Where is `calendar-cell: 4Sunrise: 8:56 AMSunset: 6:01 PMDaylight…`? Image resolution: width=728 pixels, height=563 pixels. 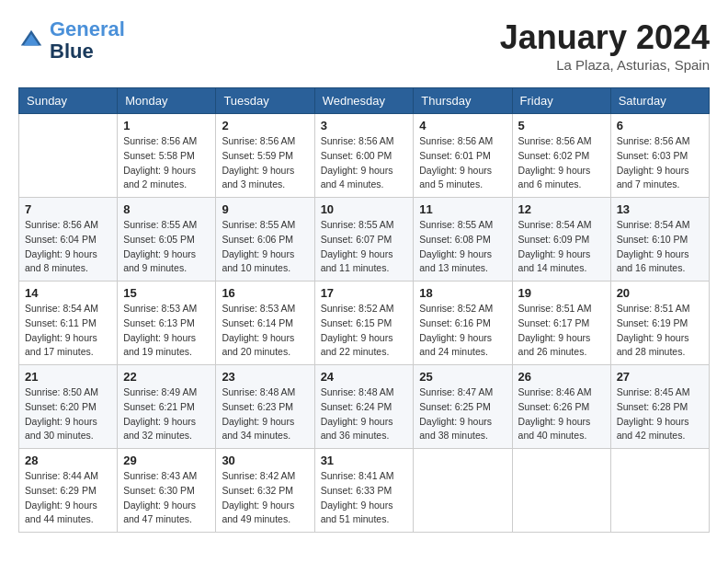 calendar-cell: 4Sunrise: 8:56 AMSunset: 6:01 PMDaylight… is located at coordinates (463, 156).